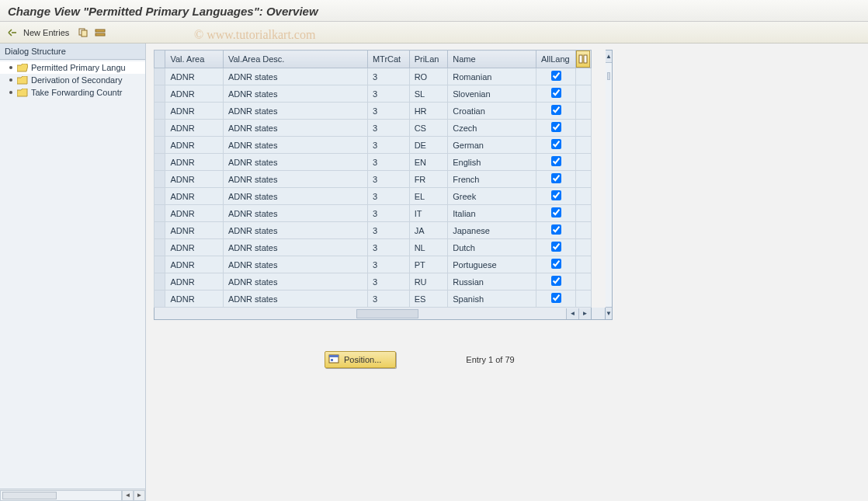  Describe the element at coordinates (73, 92) in the screenshot. I see `tree-item: Take Forwarding Countr` at that location.